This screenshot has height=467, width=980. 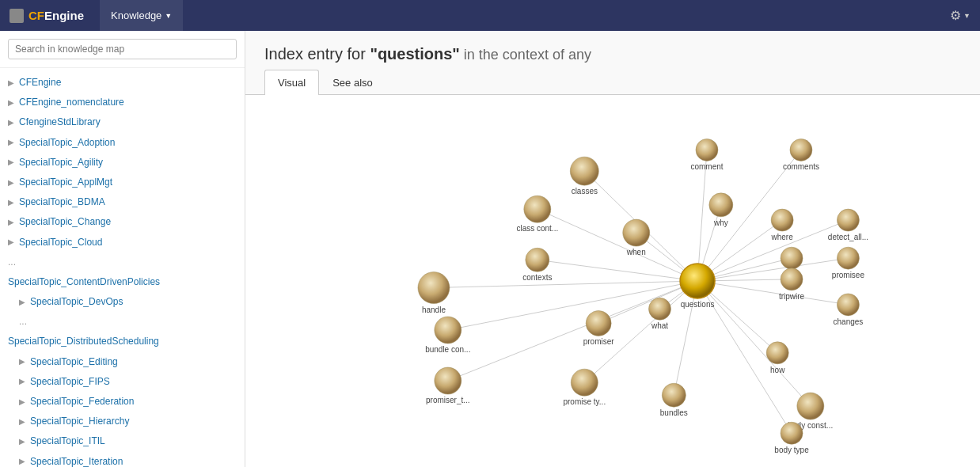 What do you see at coordinates (122, 382) in the screenshot?
I see `sidebar-item: ▶SpecialTopic_FIPS` at bounding box center [122, 382].